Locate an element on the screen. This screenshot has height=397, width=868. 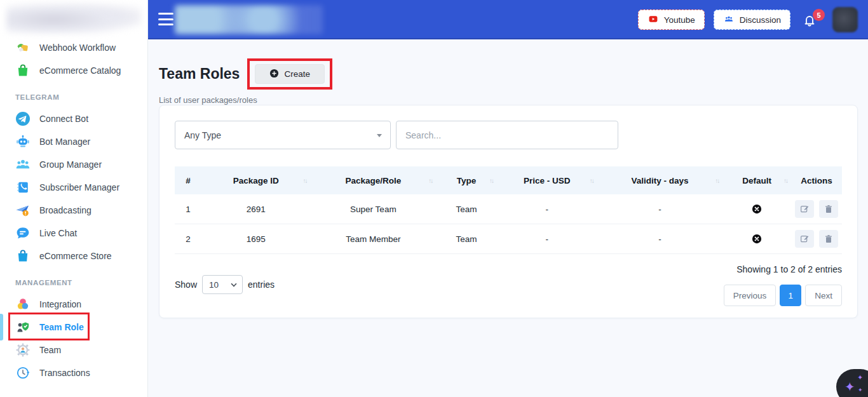
sidebar-logo-blurred is located at coordinates (74, 18).